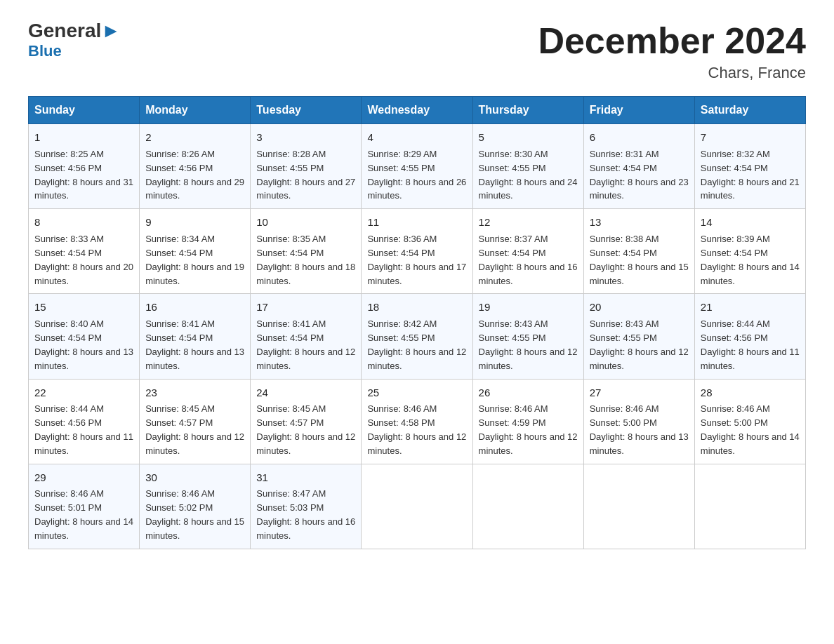 The height and width of the screenshot is (644, 834). Describe the element at coordinates (417, 251) in the screenshot. I see `calendar-cell: 11Sunrise: 8:36 AMSunset: 4:54 PMDayligh…` at that location.